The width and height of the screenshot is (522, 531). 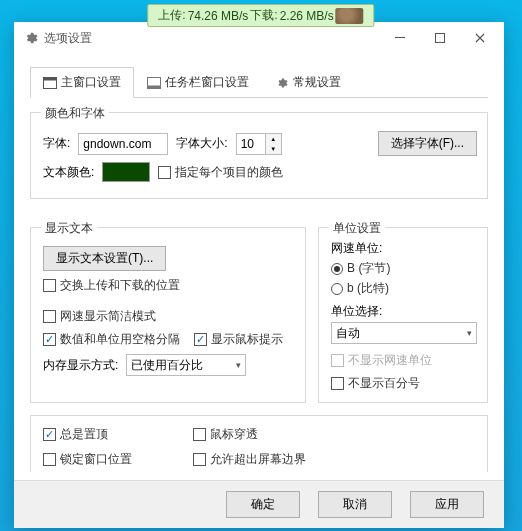 I want to click on maximize-button, so click(x=440, y=38).